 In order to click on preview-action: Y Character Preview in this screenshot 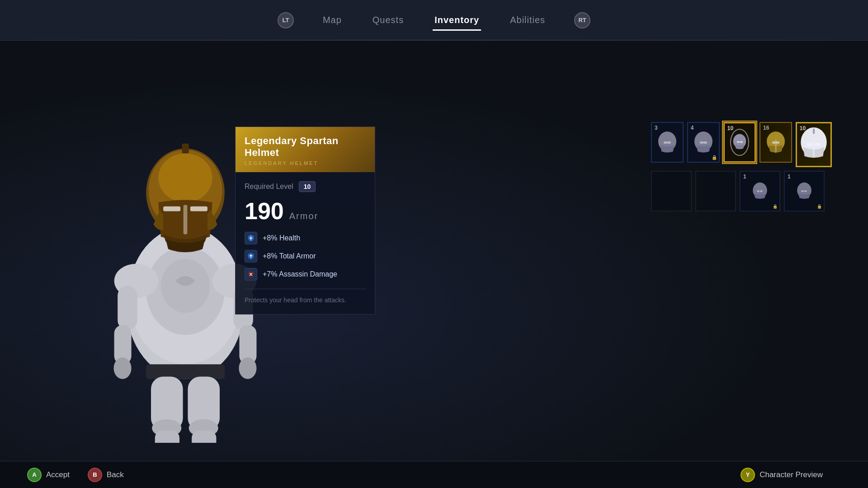, I will do `click(782, 475)`.